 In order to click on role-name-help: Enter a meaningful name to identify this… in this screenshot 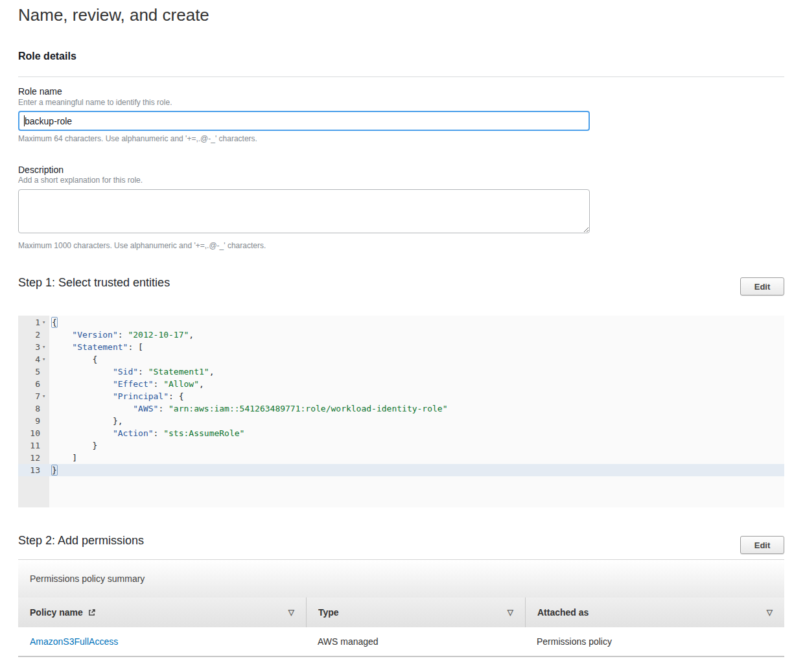, I will do `click(95, 102)`.